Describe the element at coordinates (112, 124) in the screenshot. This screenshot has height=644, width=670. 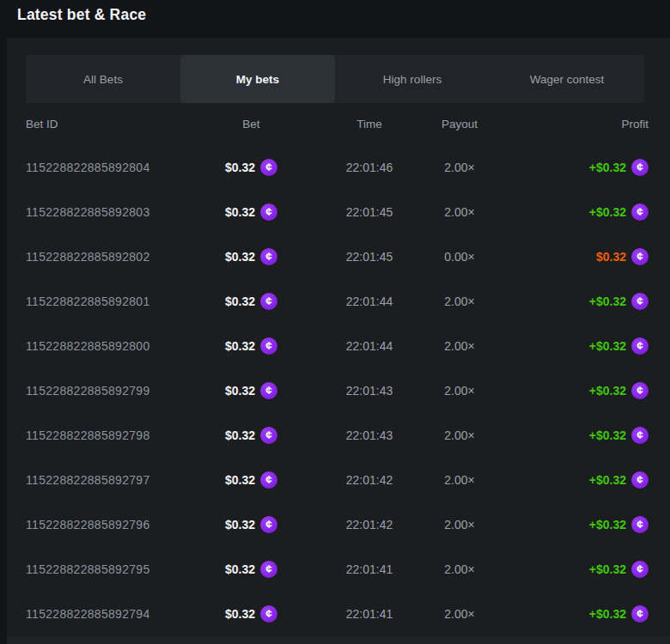
I see `column-header-bet-id: Bet ID` at that location.